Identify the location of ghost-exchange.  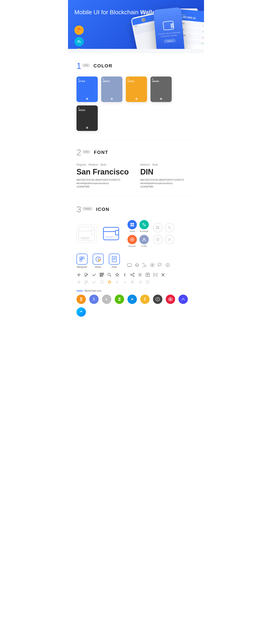
(170, 228).